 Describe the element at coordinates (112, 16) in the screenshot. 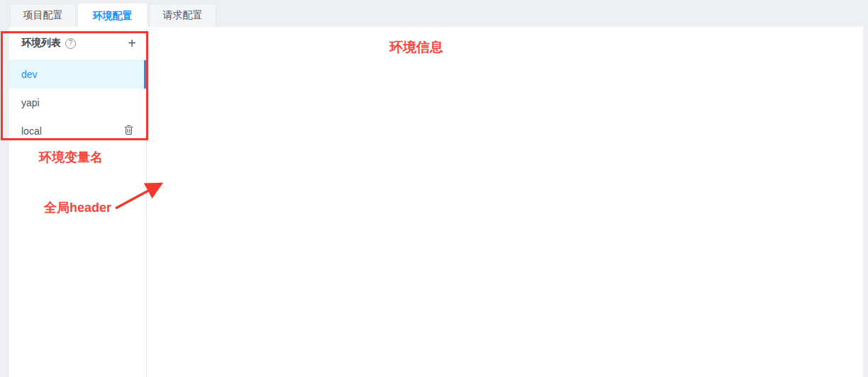

I see `tab-environment-config: 环境配置` at that location.